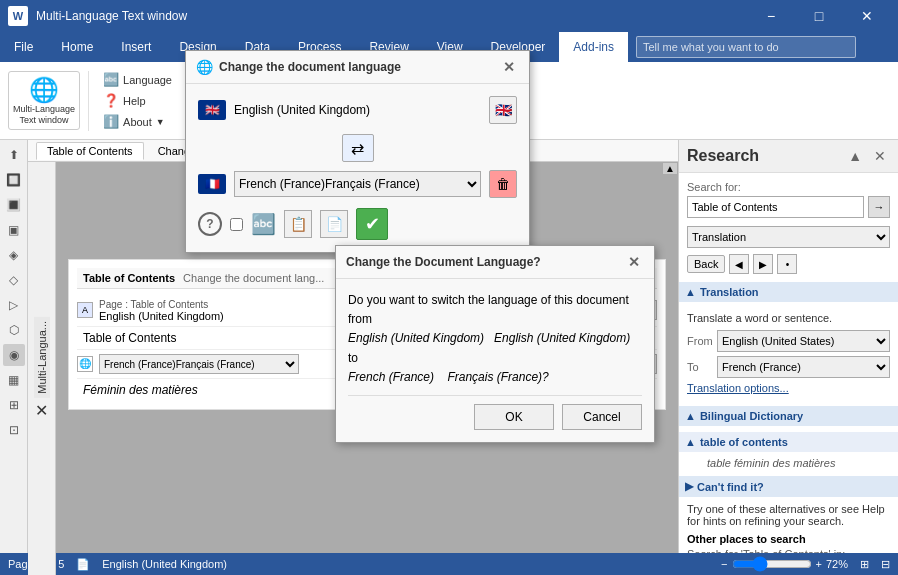 This screenshot has width=898, height=575. I want to click on confirm-dialog-footer: OK Cancel, so click(495, 412).